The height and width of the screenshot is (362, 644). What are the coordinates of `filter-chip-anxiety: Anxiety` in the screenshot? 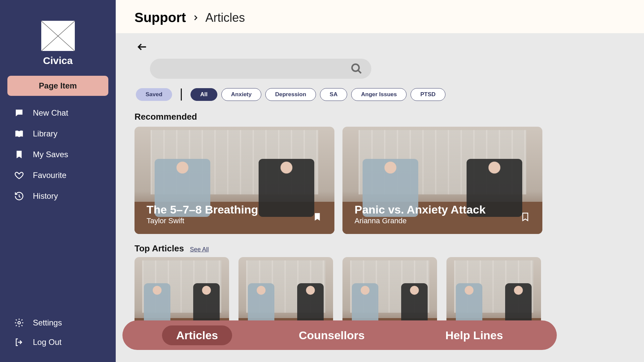 It's located at (241, 95).